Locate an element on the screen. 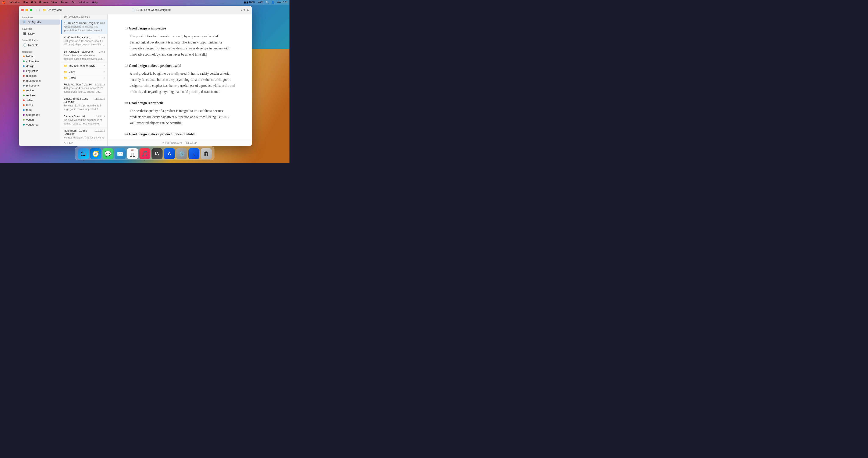 This screenshot has width=868, height=458. menu-window: Window is located at coordinates (84, 3).